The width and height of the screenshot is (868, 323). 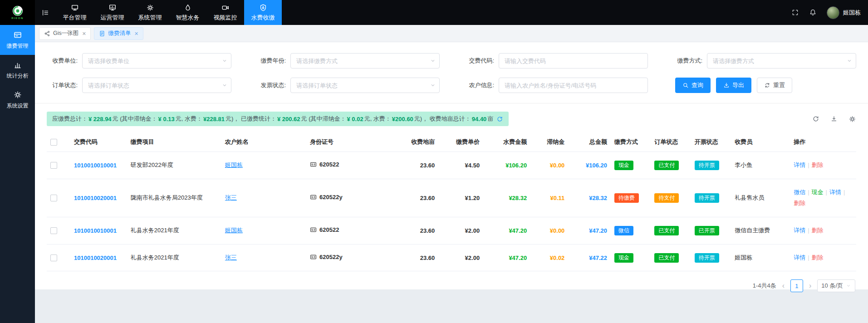 I want to click on unit-price-cell: ¥2.00, so click(x=461, y=258).